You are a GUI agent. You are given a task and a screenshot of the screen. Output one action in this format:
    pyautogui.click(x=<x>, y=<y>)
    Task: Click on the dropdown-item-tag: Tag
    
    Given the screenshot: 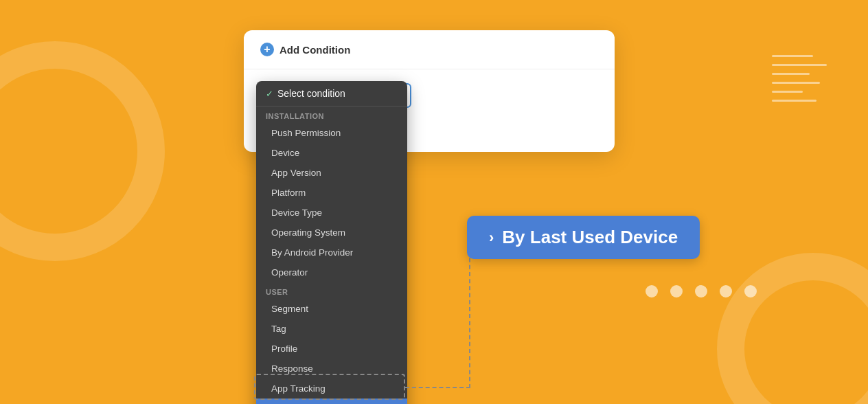 What is the action you would take?
    pyautogui.click(x=332, y=328)
    